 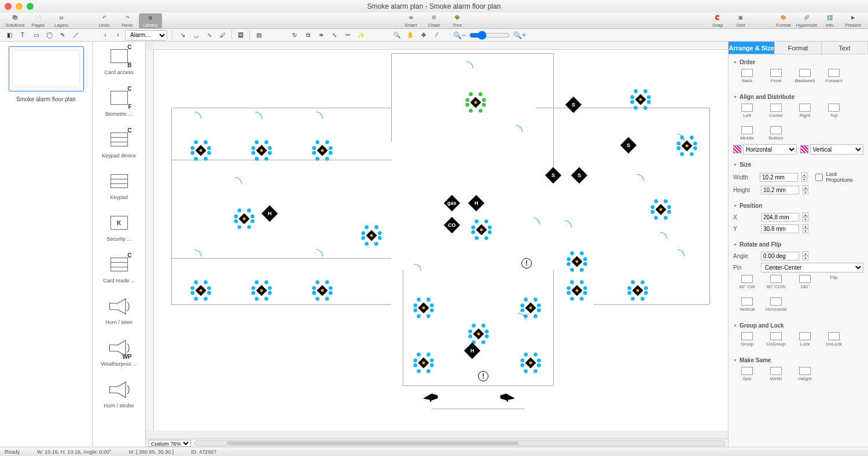 I want to click on x-stepper: ▲▼, so click(x=806, y=217).